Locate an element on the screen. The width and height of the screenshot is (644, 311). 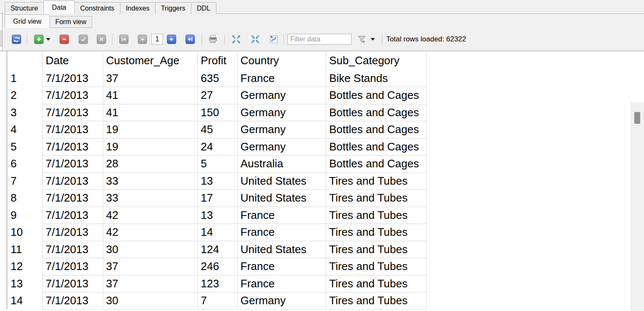
tab-data: Data is located at coordinates (59, 7).